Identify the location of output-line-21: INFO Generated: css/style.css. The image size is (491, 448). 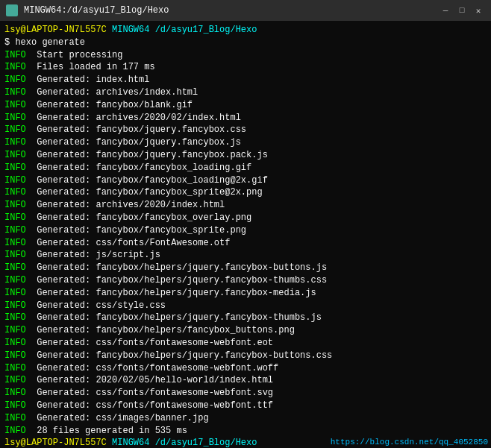
(246, 306).